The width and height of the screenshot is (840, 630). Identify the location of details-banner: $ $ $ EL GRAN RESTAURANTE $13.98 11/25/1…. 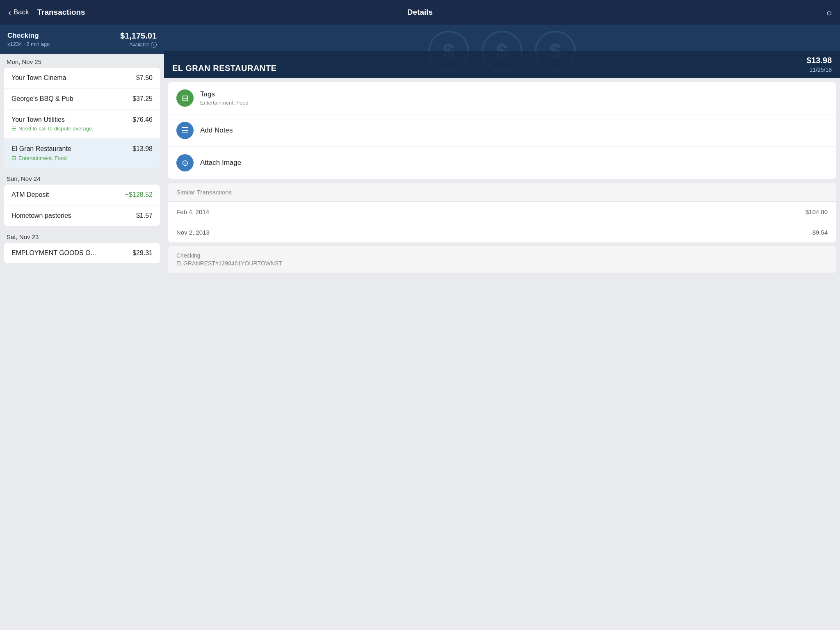
(502, 51).